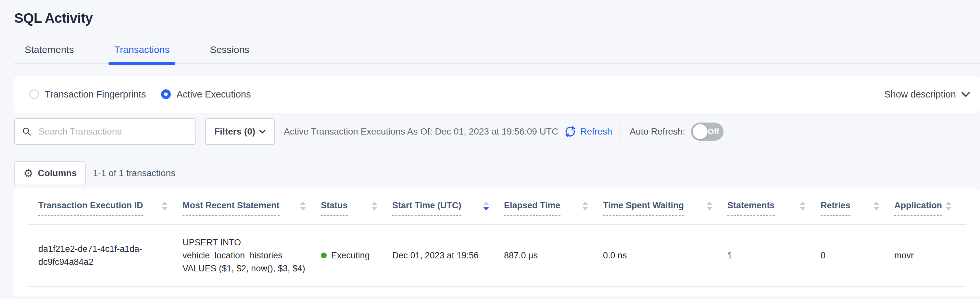 The height and width of the screenshot is (299, 980). Describe the element at coordinates (570, 132) in the screenshot. I see `refresh-icon` at that location.